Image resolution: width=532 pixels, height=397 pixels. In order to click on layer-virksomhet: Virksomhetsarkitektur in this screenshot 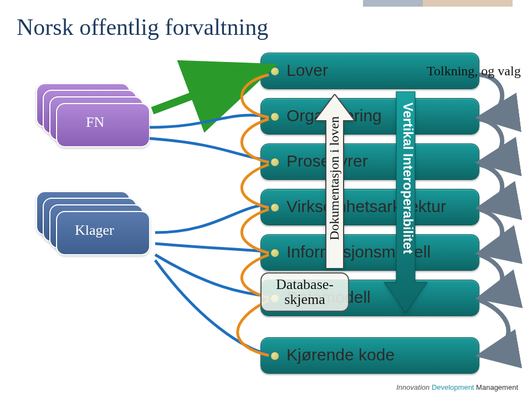, I will do `click(370, 207)`.